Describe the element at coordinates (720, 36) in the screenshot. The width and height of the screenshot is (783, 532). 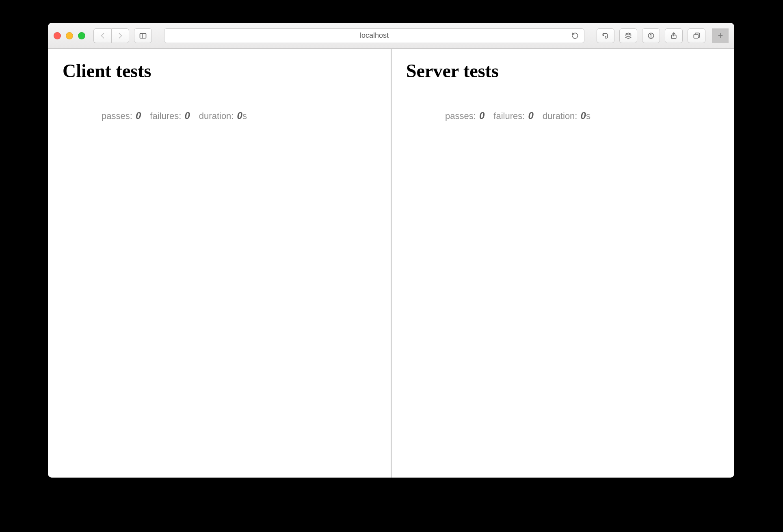
I see `new-tab-button: +` at that location.